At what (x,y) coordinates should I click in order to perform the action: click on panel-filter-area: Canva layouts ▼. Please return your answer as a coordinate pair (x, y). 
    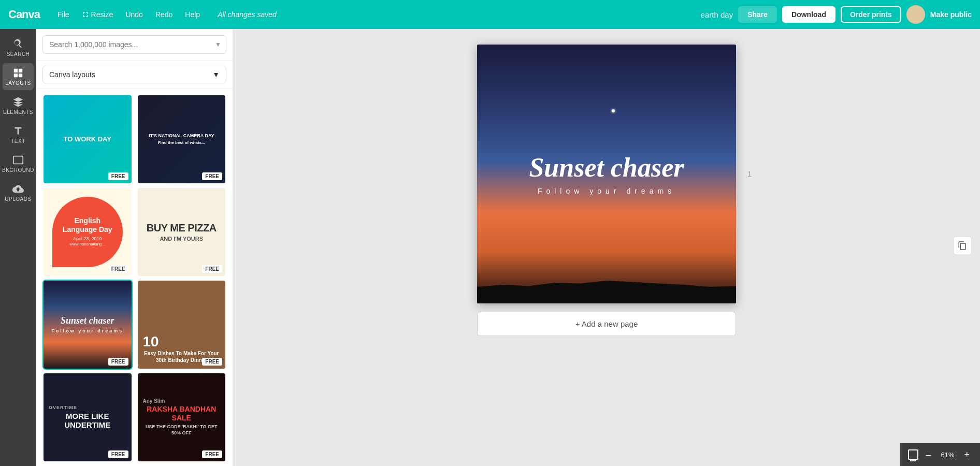
    Looking at the image, I should click on (135, 75).